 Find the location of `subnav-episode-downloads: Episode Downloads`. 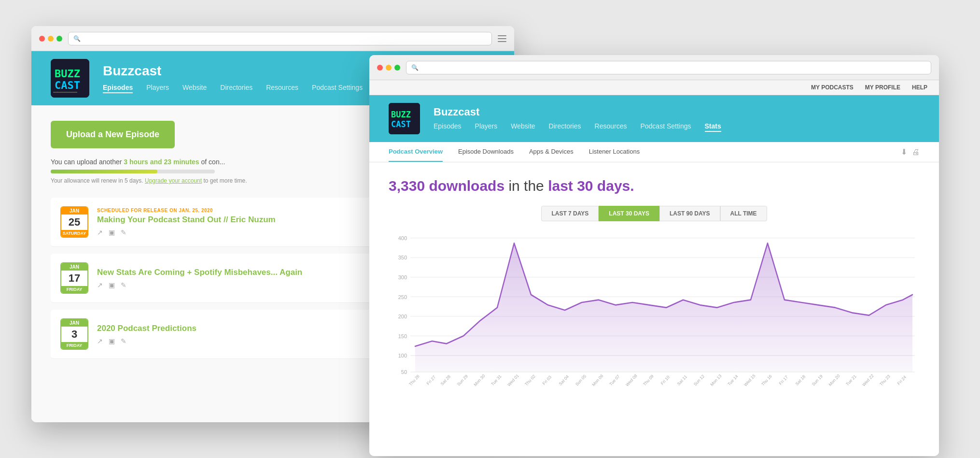

subnav-episode-downloads: Episode Downloads is located at coordinates (486, 152).